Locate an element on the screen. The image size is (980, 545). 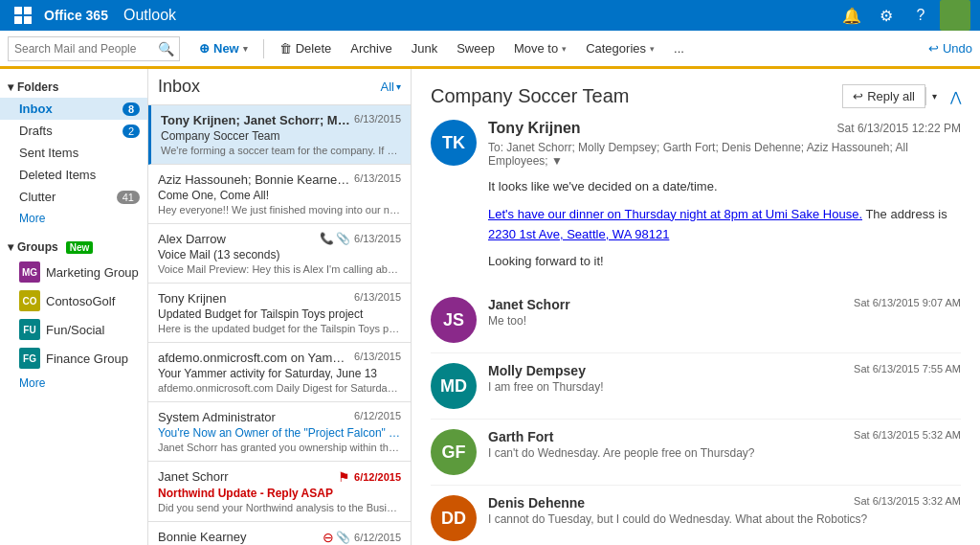
sidebar-item-clutter: Clutter 41 is located at coordinates (74, 197).